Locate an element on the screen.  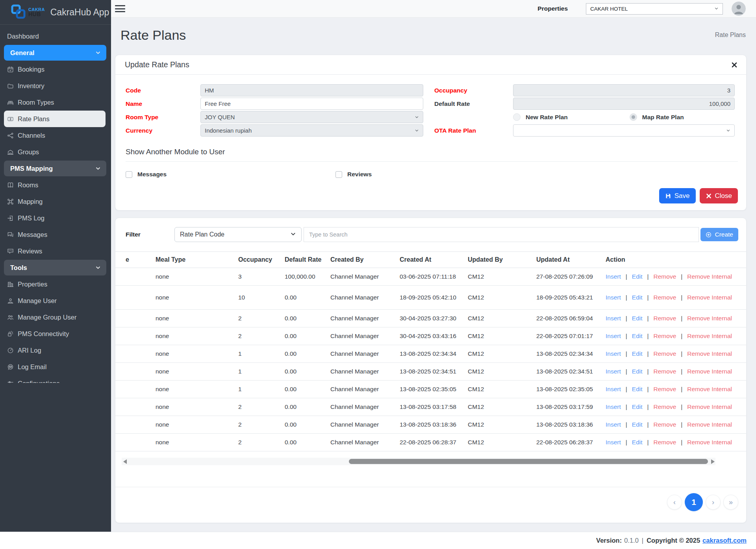
next-page-button: › is located at coordinates (713, 502).